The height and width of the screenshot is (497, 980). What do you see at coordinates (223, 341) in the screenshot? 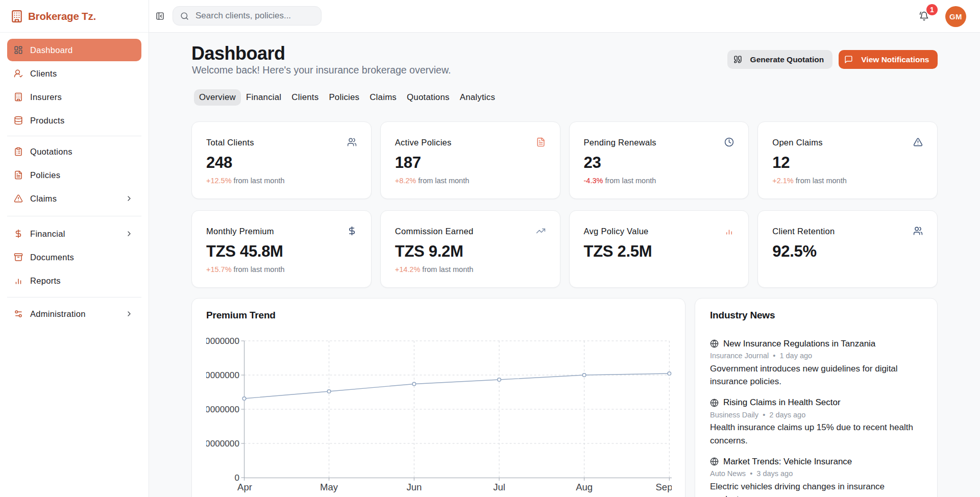
I see `svg-text: 40000000` at bounding box center [223, 341].